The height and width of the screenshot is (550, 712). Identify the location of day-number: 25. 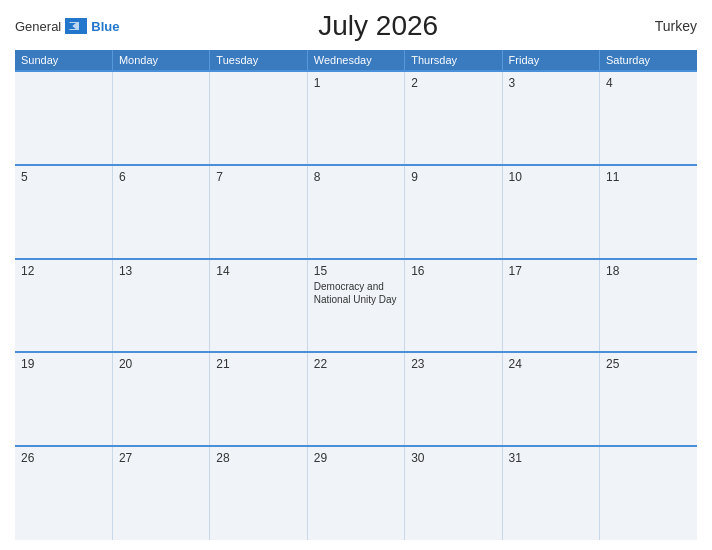
(648, 364).